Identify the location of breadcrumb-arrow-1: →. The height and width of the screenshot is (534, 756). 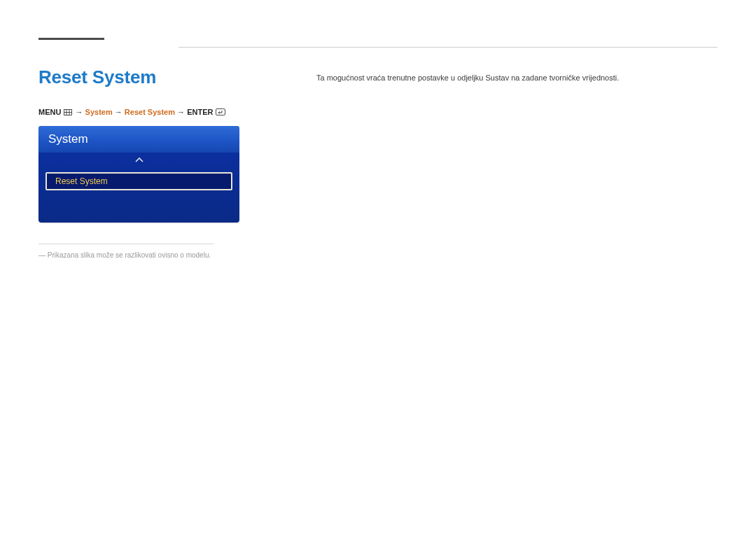
(80, 112).